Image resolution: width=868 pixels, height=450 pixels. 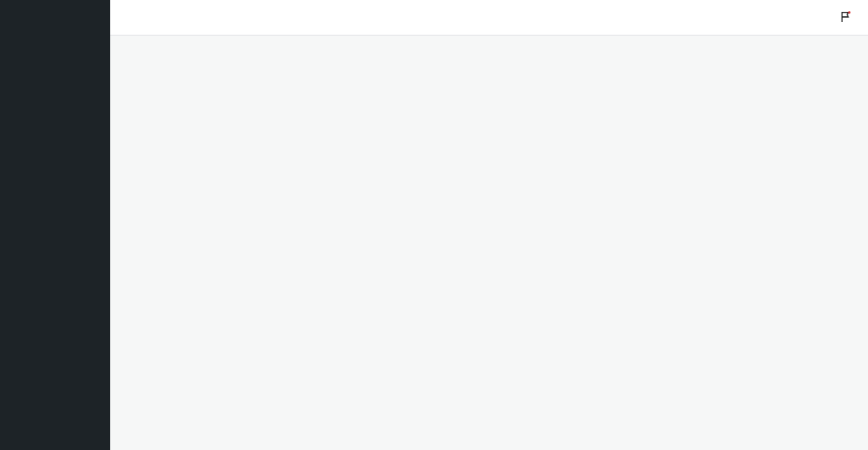 I want to click on topbar, so click(x=489, y=18).